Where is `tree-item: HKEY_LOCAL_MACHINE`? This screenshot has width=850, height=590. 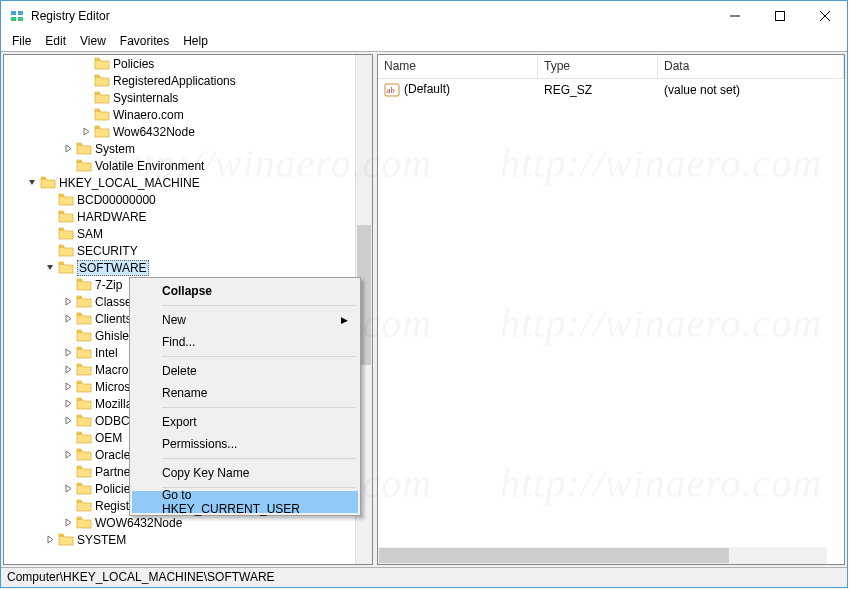
tree-item: HKEY_LOCAL_MACHINE is located at coordinates (188, 182).